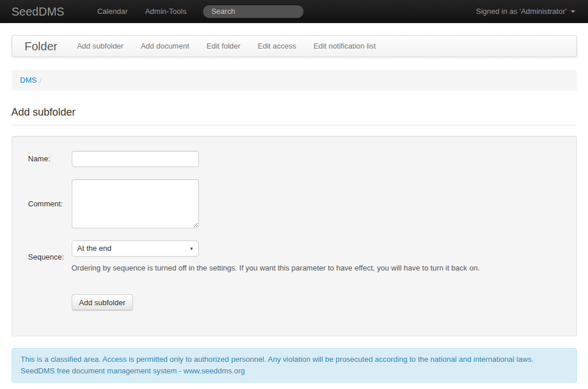 The width and height of the screenshot is (588, 389). Describe the element at coordinates (102, 302) in the screenshot. I see `add-subfolder-button: Add subfolder` at that location.